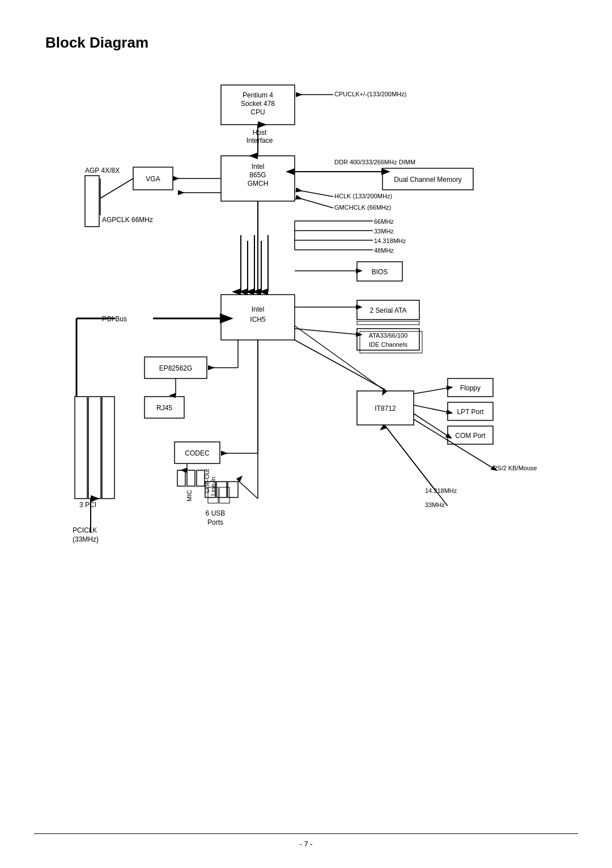 Image resolution: width=612 pixels, height=868 pixels. What do you see at coordinates (260, 133) in the screenshot?
I see `svg-text: Host` at bounding box center [260, 133].